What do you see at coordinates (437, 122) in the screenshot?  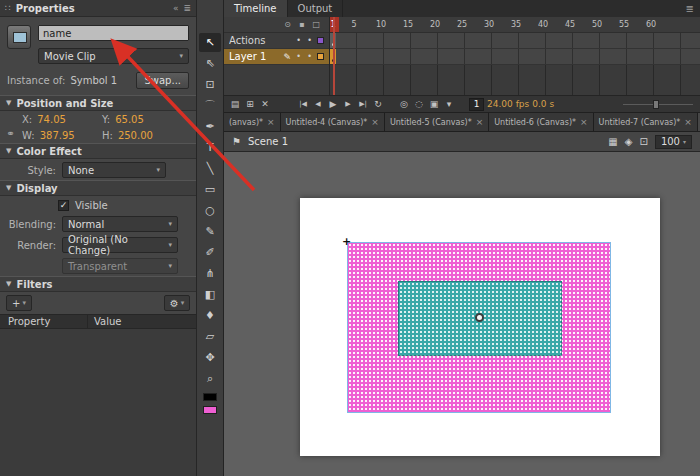 I see `document-tab-untitled-5: Untitled-5 (Canvas)* ×` at bounding box center [437, 122].